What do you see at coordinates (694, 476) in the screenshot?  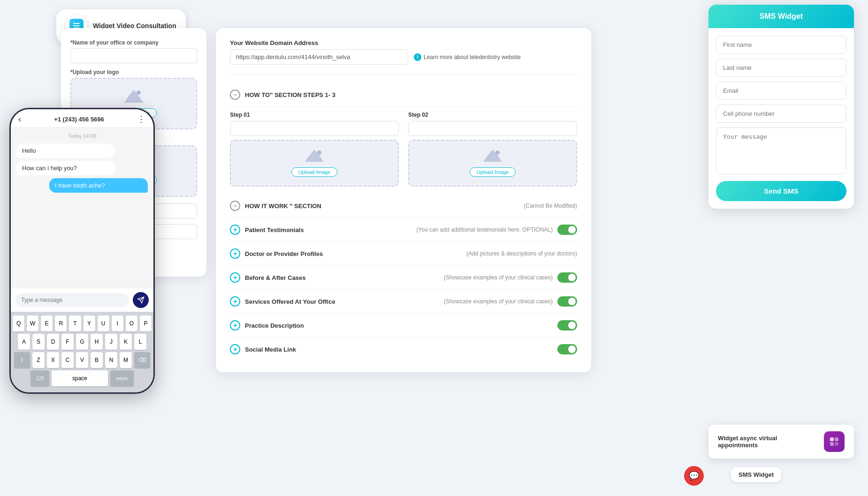 I see `message-icon: 💬` at bounding box center [694, 476].